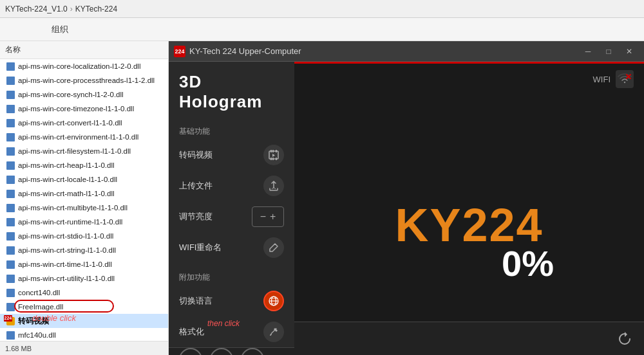  What do you see at coordinates (406, 51) in the screenshot?
I see `app-titlebar: 224 KY-Tech 224 Upper-Computer ─ □ ✕` at bounding box center [406, 51].